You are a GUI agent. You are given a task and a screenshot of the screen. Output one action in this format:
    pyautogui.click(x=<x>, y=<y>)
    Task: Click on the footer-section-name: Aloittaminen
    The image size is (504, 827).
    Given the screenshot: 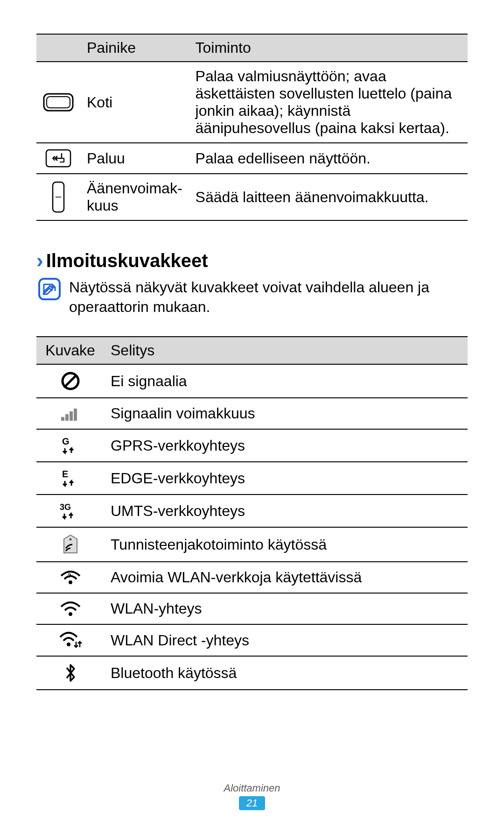 What is the action you would take?
    pyautogui.click(x=252, y=788)
    